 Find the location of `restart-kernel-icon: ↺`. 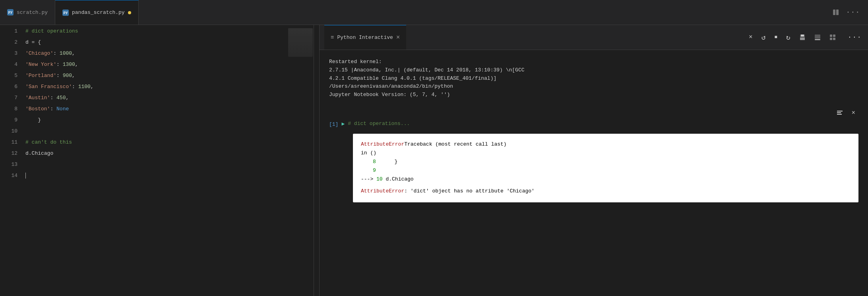

restart-kernel-icon: ↺ is located at coordinates (764, 37).